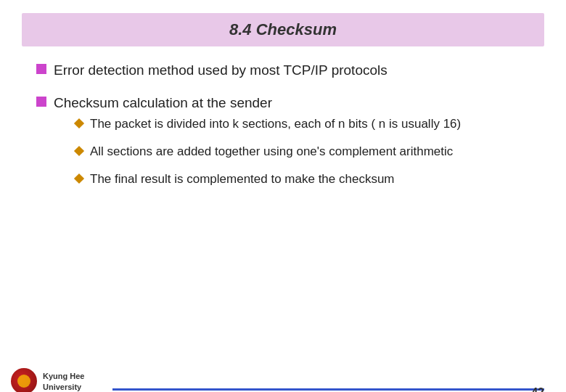  Describe the element at coordinates (283, 379) in the screenshot. I see `footer: Kyung Hee University 42` at that location.